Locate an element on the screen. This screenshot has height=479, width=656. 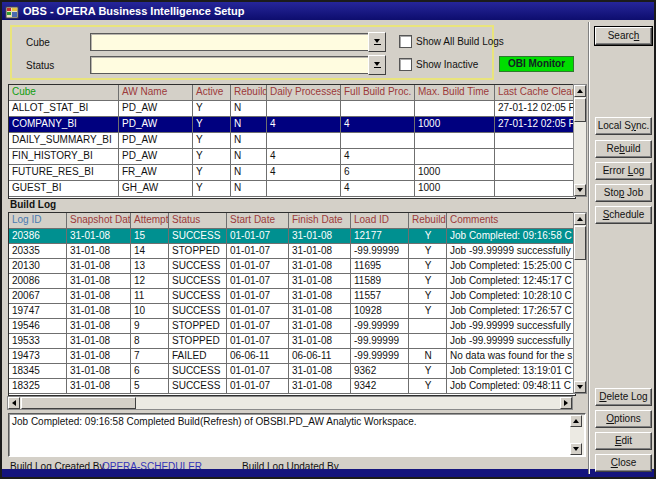
scroll-left-button is located at coordinates (14, 403).